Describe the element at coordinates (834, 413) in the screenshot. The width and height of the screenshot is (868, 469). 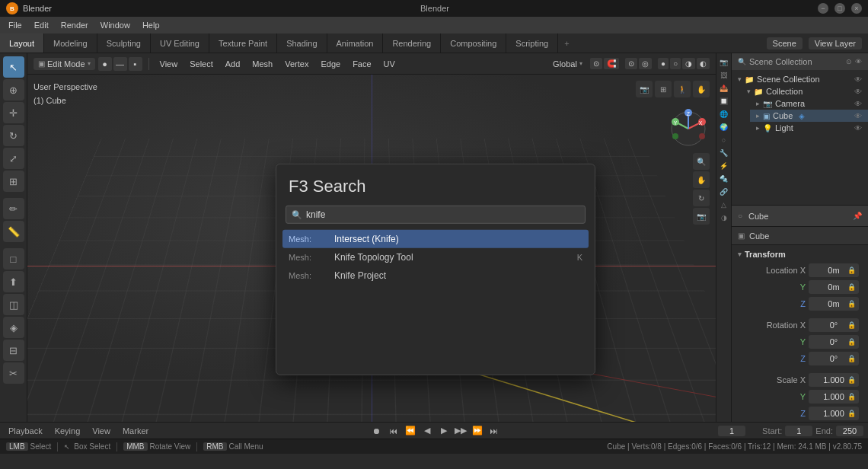
I see `prop-scale-z-input: 1.000 🔒` at that location.